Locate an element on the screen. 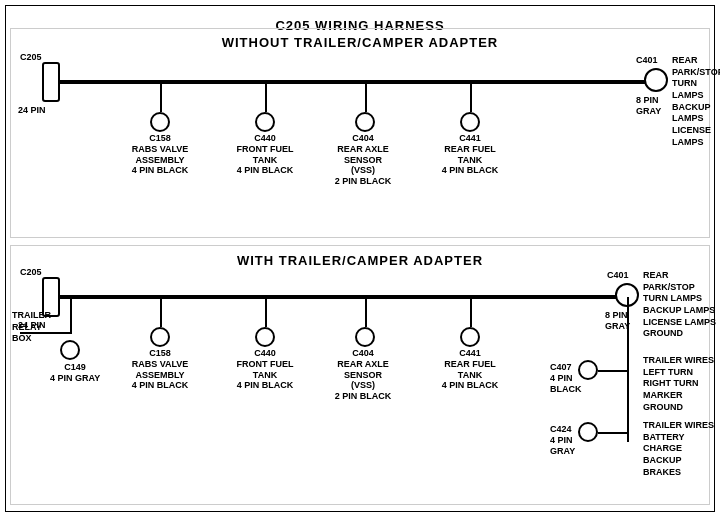  section1-c440-label: C440FRONT FUELTANK4 PIN BLACK is located at coordinates (265, 154).